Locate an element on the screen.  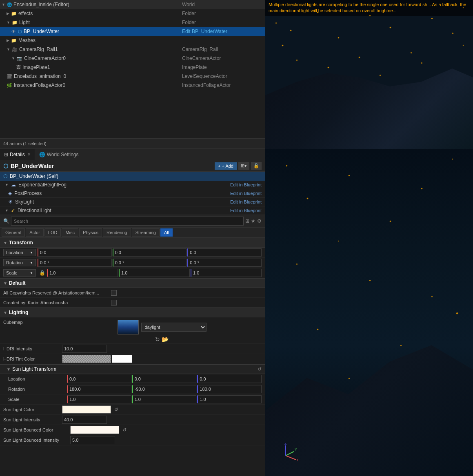
hdri-tint-swatch is located at coordinates (87, 359).